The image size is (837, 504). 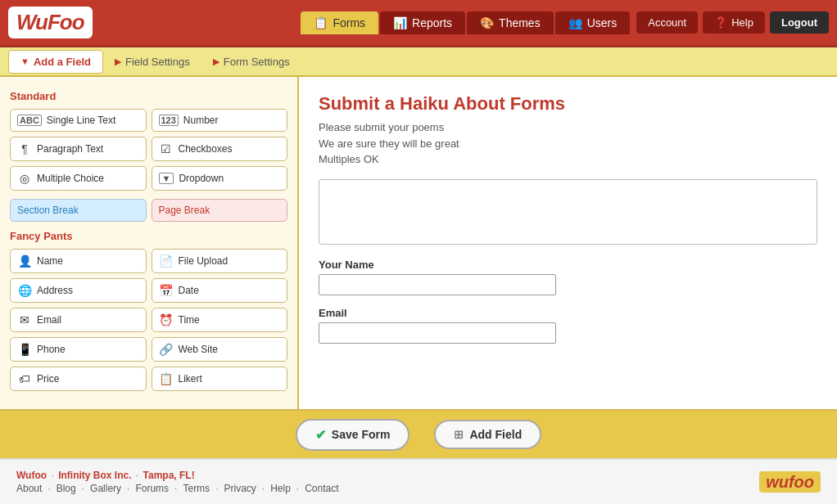 I want to click on form-desc-line2: We are sure they will be great, so click(x=568, y=144).